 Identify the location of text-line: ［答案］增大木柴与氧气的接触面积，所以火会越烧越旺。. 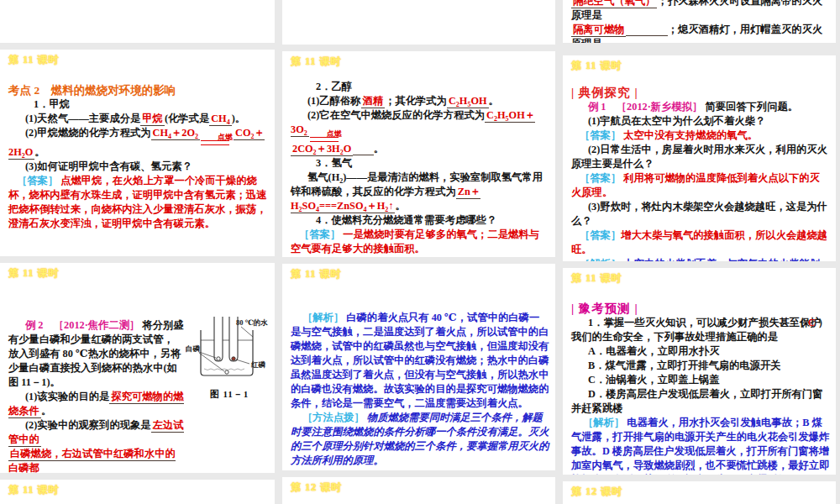
(701, 243).